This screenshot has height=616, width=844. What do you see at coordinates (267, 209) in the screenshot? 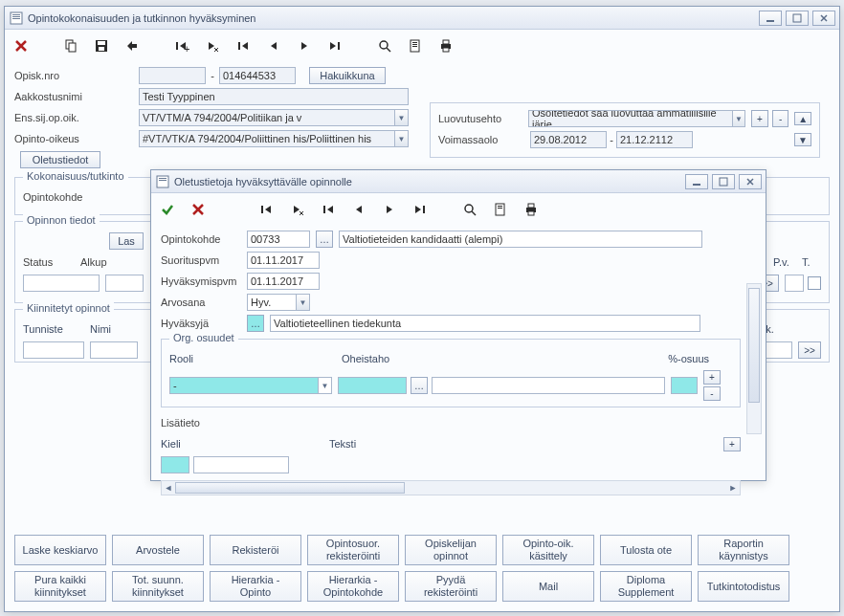
I see `nav-first-icon` at bounding box center [267, 209].